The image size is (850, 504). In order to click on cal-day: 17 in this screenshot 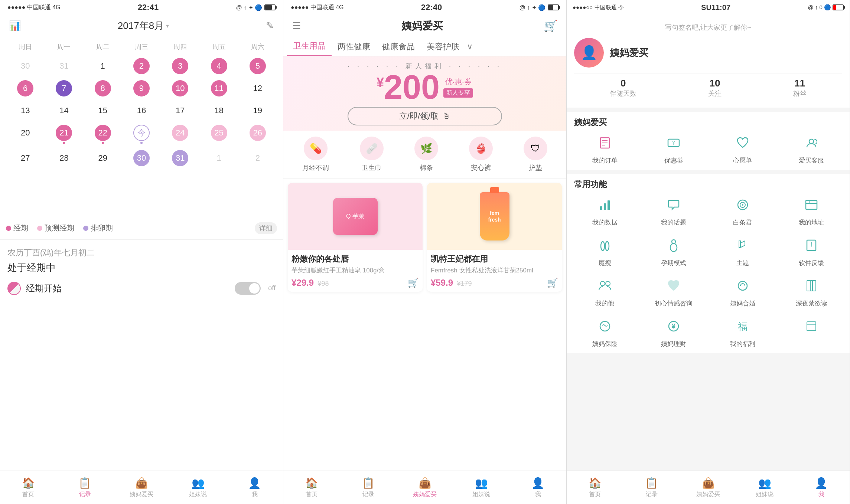, I will do `click(180, 111)`.